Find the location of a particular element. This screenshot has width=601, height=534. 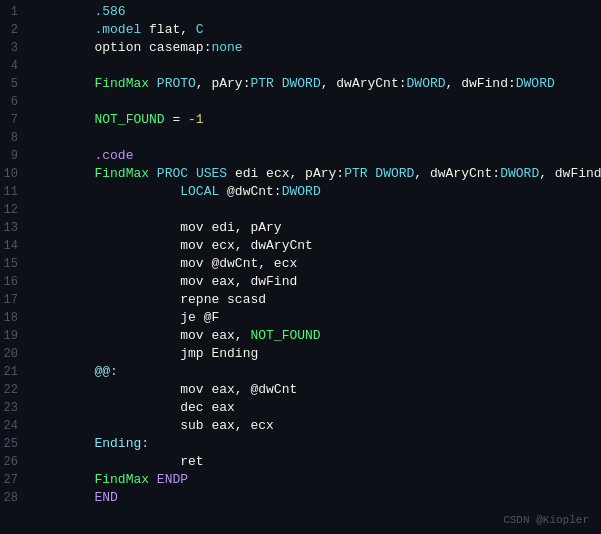

line-number: 10 is located at coordinates (14, 174).